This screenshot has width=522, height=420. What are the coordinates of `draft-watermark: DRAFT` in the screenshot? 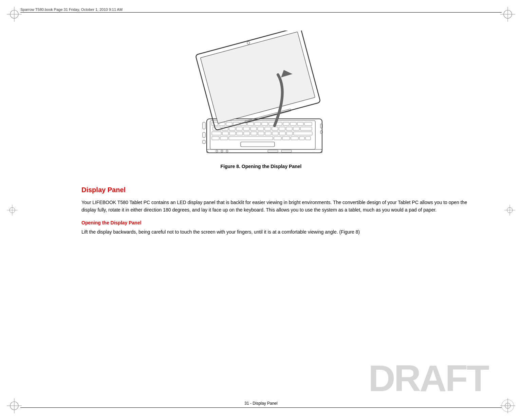 It's located at (428, 378).